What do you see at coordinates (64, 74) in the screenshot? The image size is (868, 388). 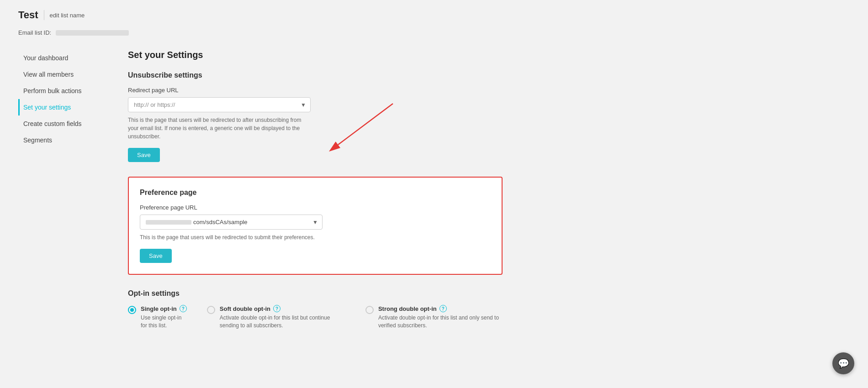 I see `sidebar-item-members: View all members` at bounding box center [64, 74].